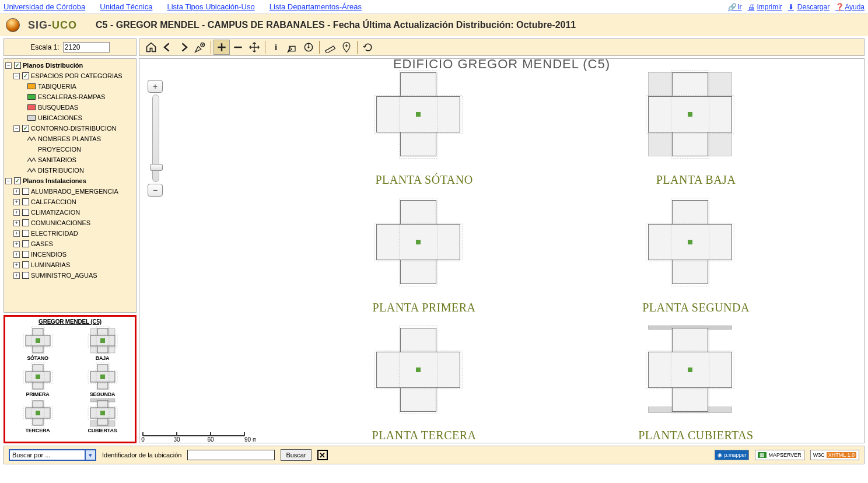  Describe the element at coordinates (37, 380) in the screenshot. I see `minimap-thumb: PRIMERA` at that location.